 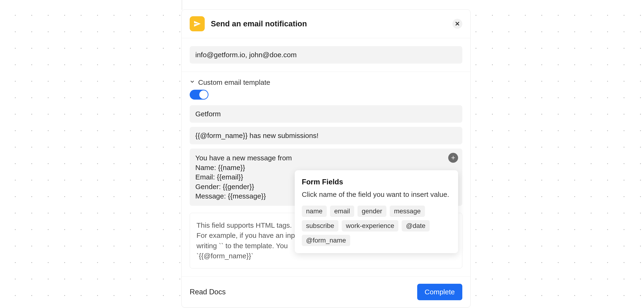 What do you see at coordinates (199, 95) in the screenshot?
I see `custom-template-toggle` at bounding box center [199, 95].